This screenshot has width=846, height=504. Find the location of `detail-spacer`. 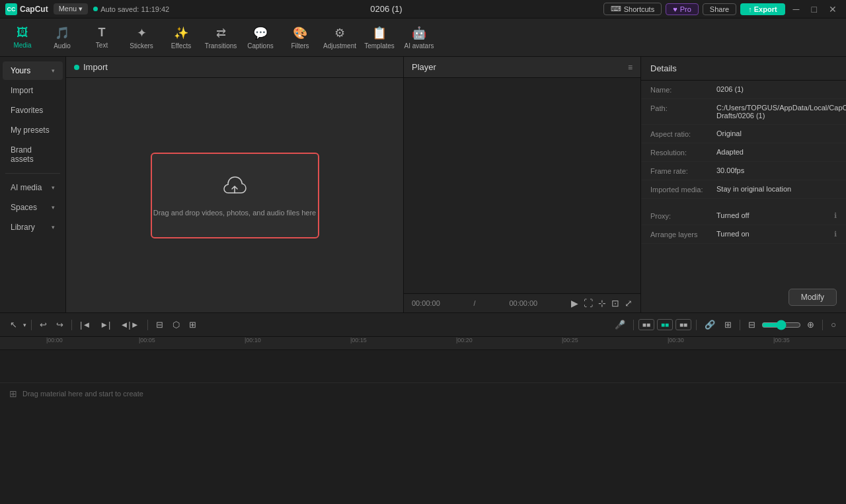

detail-spacer is located at coordinates (744, 203).